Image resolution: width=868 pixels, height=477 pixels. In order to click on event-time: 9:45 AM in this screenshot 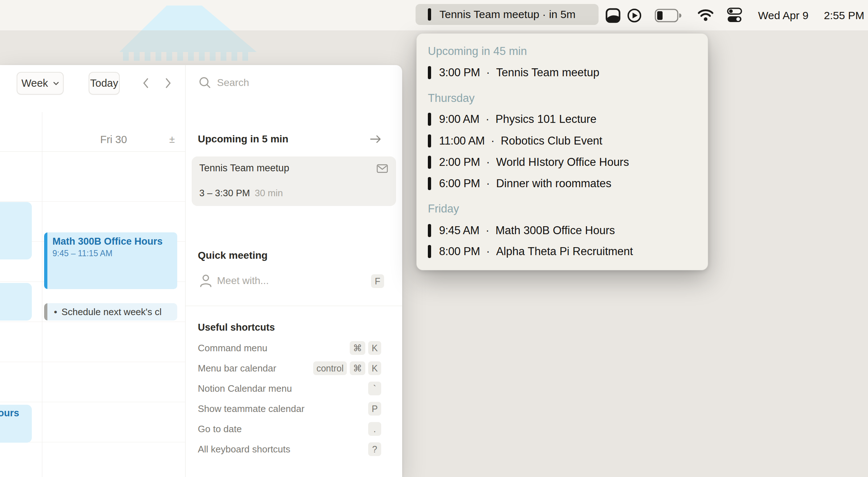, I will do `click(459, 231)`.